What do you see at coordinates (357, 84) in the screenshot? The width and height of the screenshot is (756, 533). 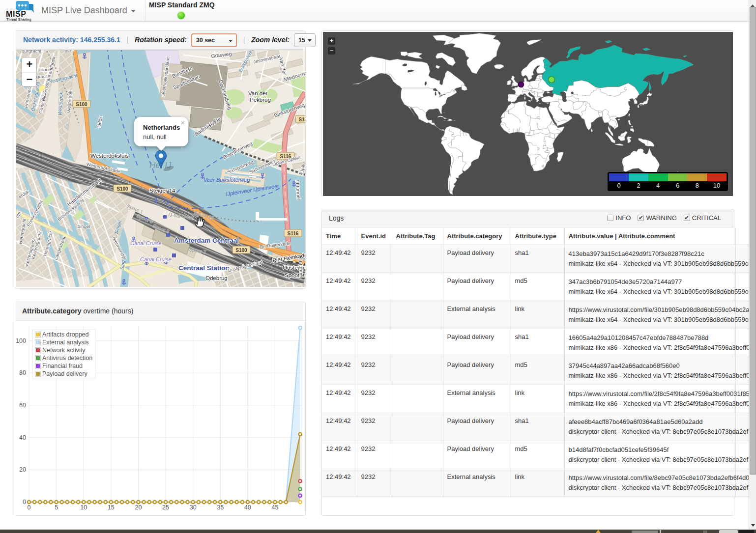 I see `country-aleutian` at bounding box center [357, 84].